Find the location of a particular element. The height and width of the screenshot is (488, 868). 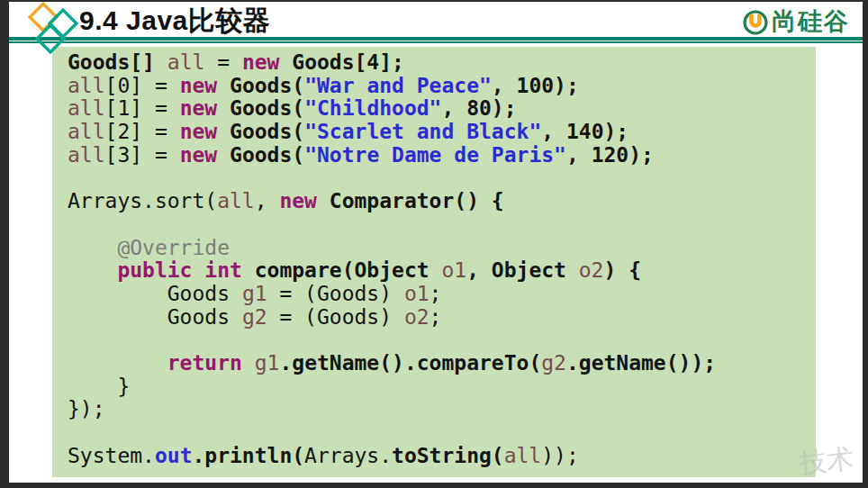

code-token: "Childhood" is located at coordinates (373, 108).